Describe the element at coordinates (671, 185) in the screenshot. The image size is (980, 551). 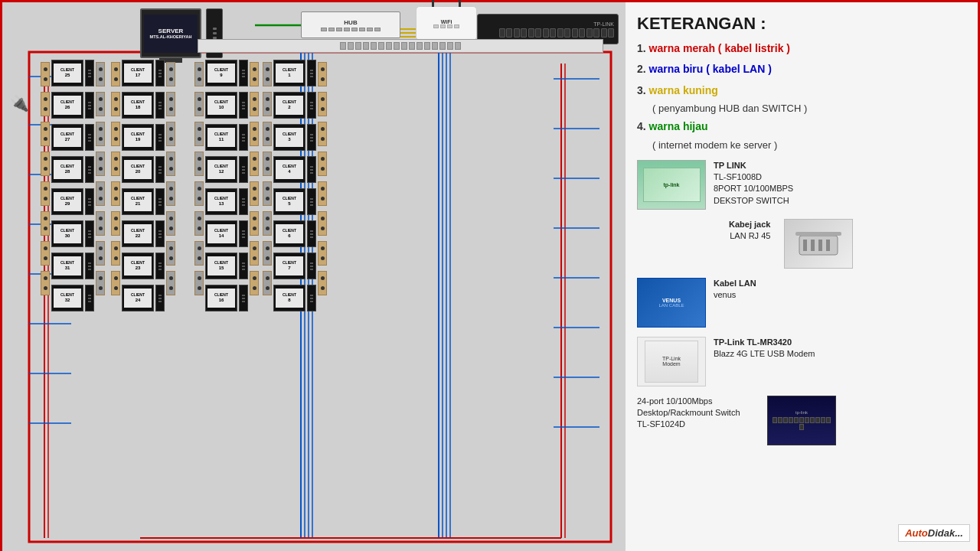
I see `product-img-1: tp-link` at that location.